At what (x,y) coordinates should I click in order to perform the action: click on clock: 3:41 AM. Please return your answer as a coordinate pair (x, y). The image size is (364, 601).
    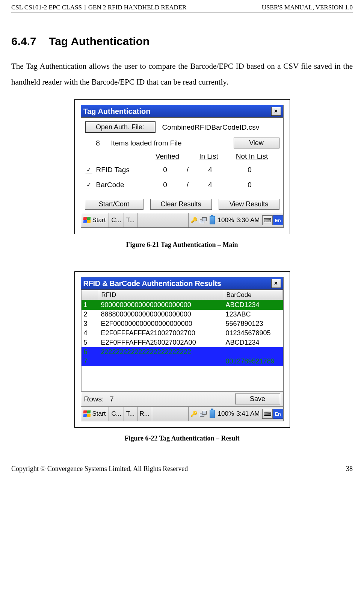
    Looking at the image, I should click on (248, 414).